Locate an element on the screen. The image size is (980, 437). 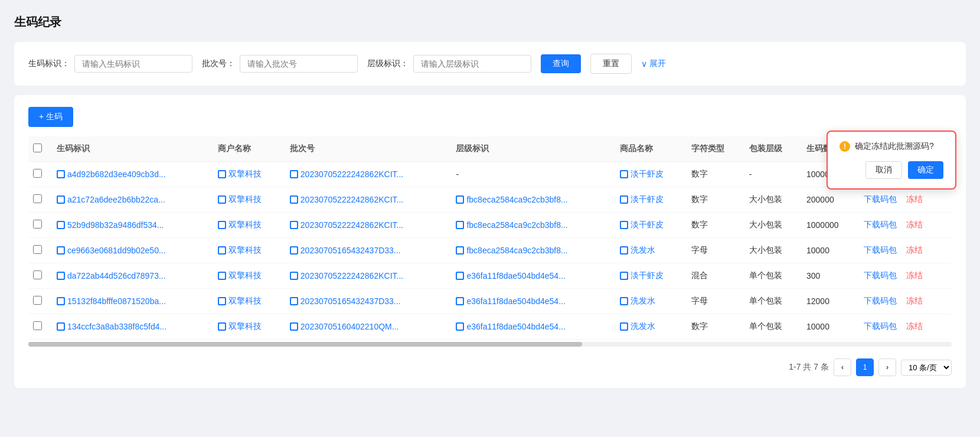
freeze-btn-4: 冻结 is located at coordinates (914, 275).